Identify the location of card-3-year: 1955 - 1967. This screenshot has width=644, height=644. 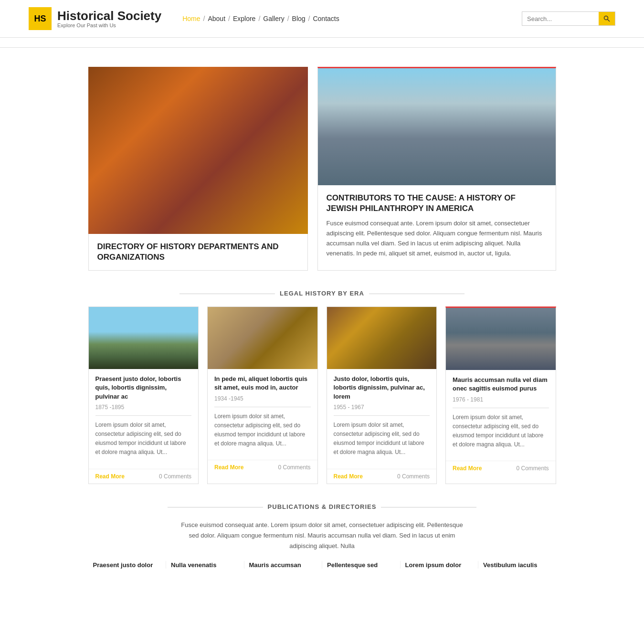
(382, 407).